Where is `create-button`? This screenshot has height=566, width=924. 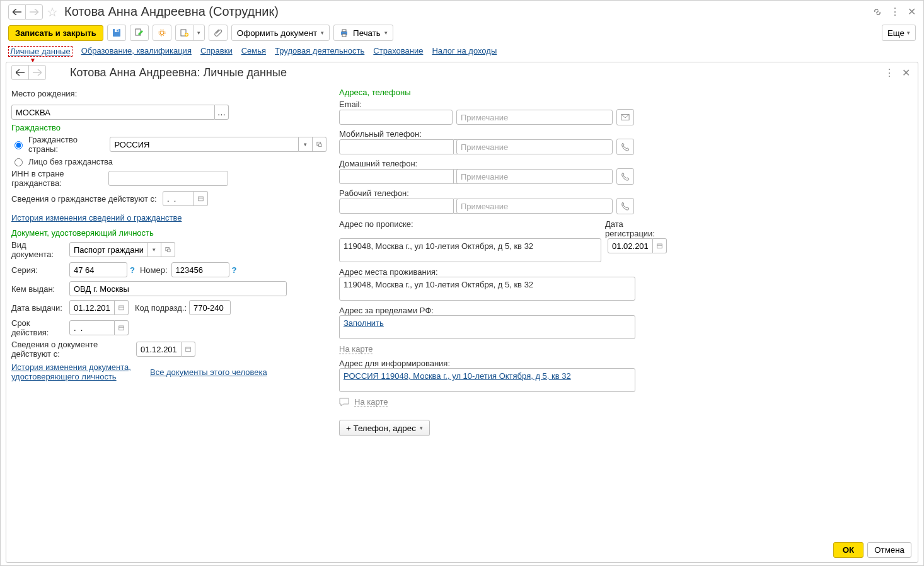
create-button is located at coordinates (185, 33).